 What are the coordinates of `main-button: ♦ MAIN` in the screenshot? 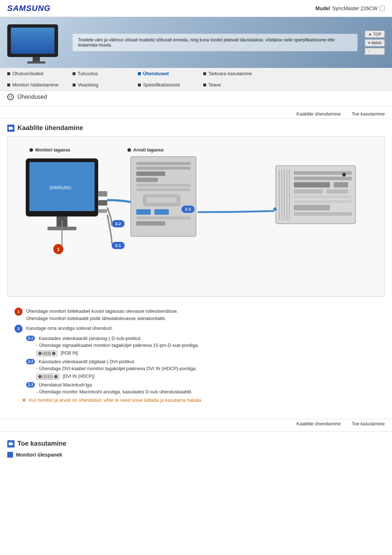 It's located at (375, 43).